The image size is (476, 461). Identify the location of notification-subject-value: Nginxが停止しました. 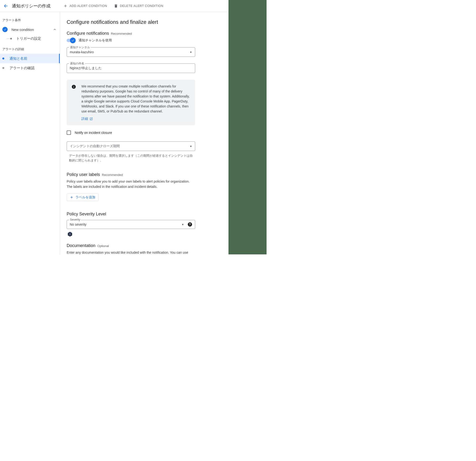
(131, 68).